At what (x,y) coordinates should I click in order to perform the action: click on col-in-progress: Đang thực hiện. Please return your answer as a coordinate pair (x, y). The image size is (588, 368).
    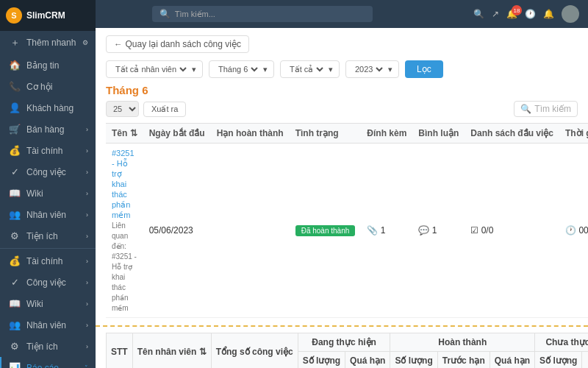
    Looking at the image, I should click on (344, 343).